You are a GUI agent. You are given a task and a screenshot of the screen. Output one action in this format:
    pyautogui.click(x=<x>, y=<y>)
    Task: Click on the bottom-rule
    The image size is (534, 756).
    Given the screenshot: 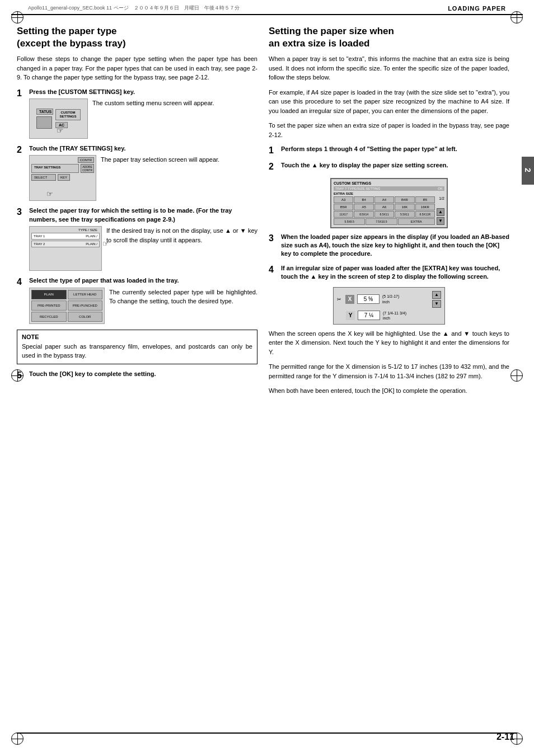 What is the action you would take?
    pyautogui.click(x=267, y=733)
    